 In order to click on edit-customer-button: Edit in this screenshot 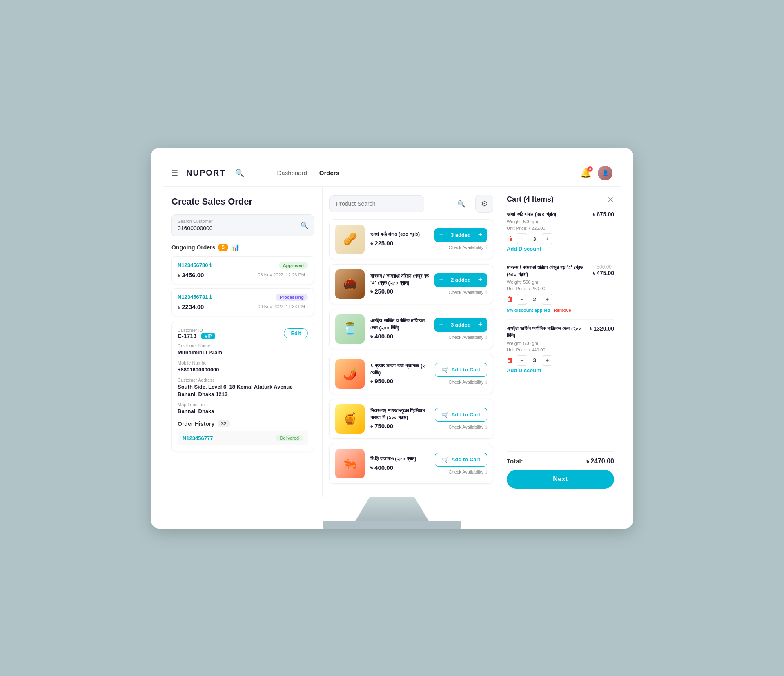, I will do `click(296, 333)`.